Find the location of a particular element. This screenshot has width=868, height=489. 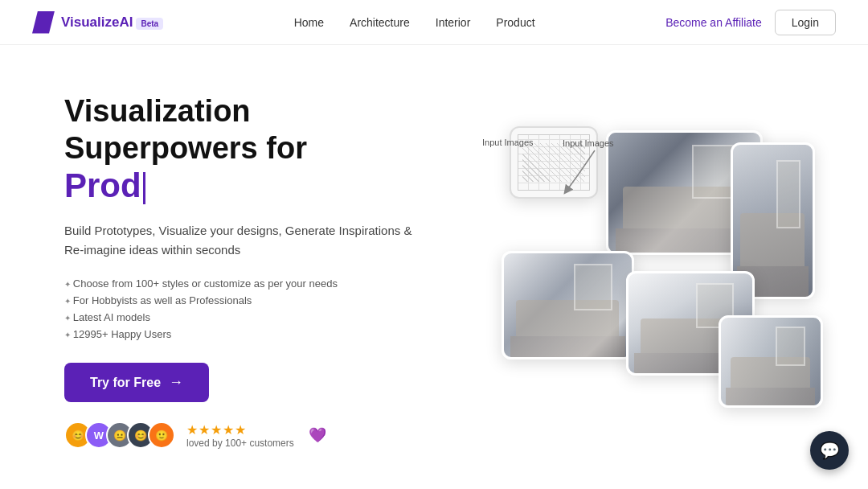

chat-bubble: 💬 is located at coordinates (829, 450).